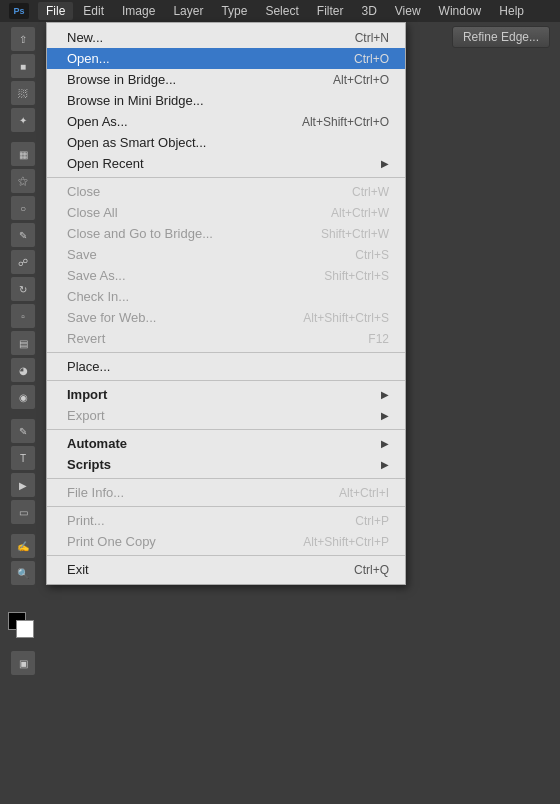 This screenshot has width=560, height=804. Describe the element at coordinates (138, 11) in the screenshot. I see `menu-image: Image` at that location.